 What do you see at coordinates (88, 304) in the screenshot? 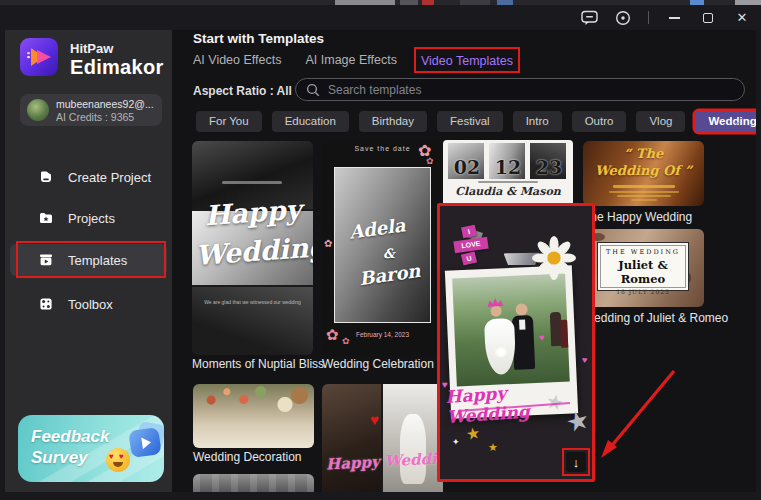
I see `sidebar-item-toolbox: Toolbox` at bounding box center [88, 304].